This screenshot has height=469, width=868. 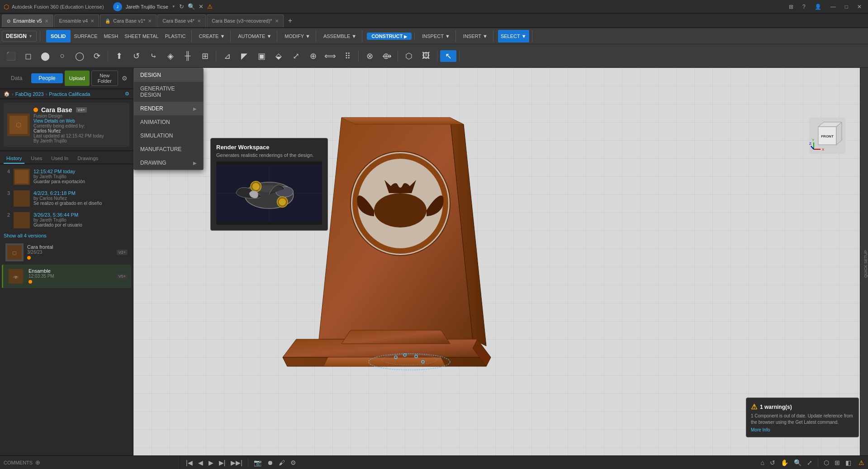 I want to click on menu-item-design: DESIGN, so click(x=168, y=75).